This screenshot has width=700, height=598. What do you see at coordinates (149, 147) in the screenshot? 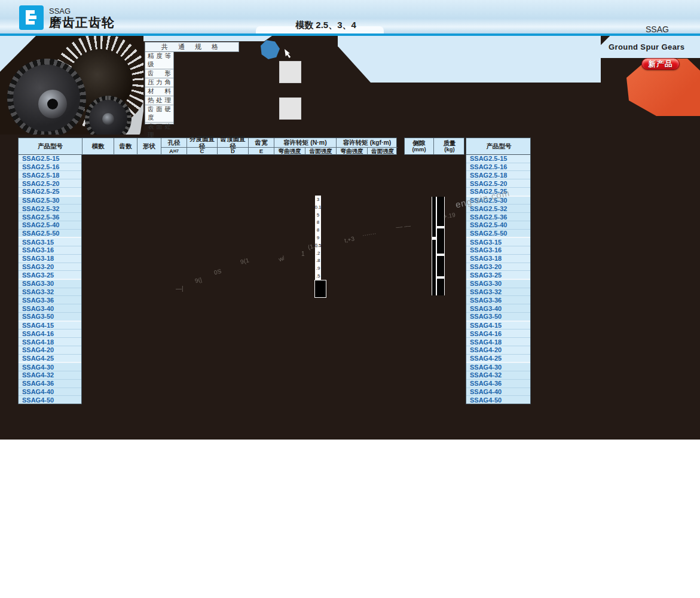
I see `col-shape: 形状` at bounding box center [149, 147].